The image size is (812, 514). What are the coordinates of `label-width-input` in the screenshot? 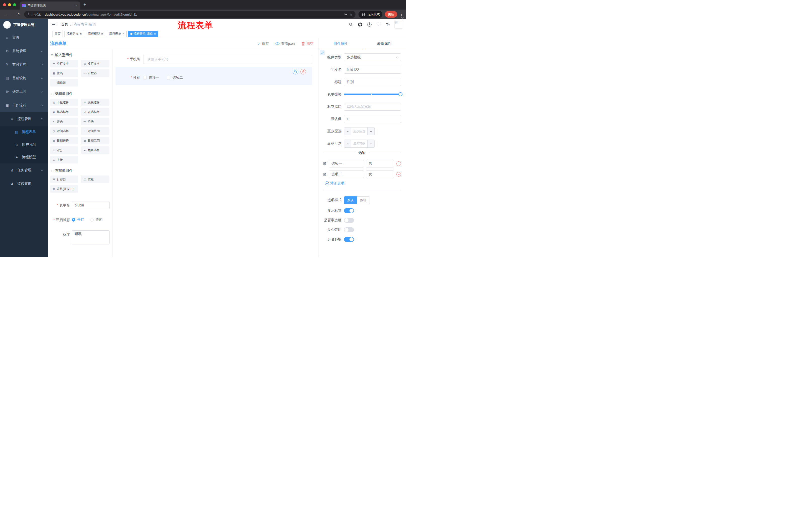 It's located at (372, 107).